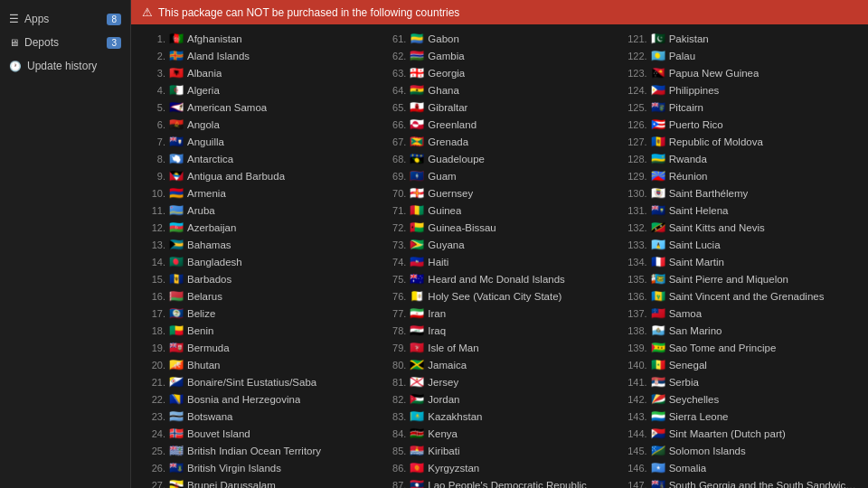 This screenshot has width=868, height=488. What do you see at coordinates (36, 19) in the screenshot?
I see `sidebar-apps-label: Apps` at bounding box center [36, 19].